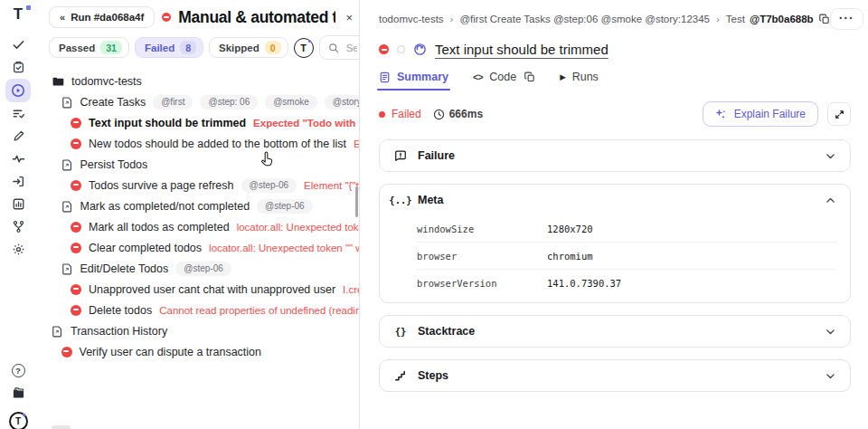 This screenshot has width=868, height=429. Describe the element at coordinates (356, 202) in the screenshot. I see `scrollbar-thumb` at that location.